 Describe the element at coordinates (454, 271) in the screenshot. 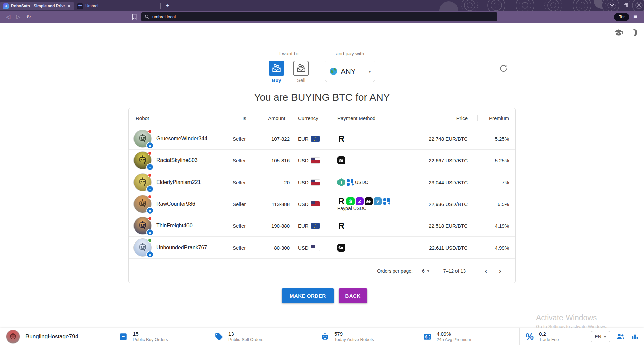

I see `pagination-range: 7–12 of 13` at that location.